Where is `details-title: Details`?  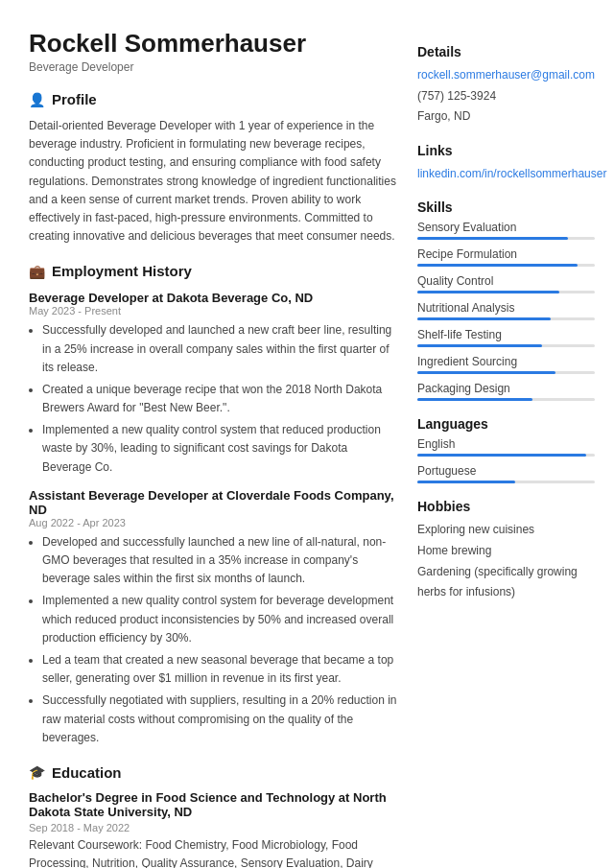
details-title: Details is located at coordinates (507, 52).